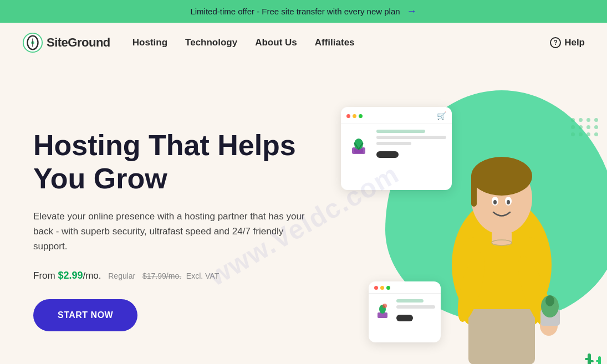 This screenshot has height=364, width=607. I want to click on line-short, so click(394, 143).